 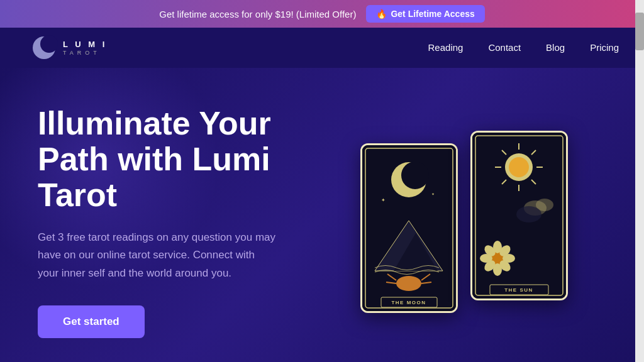 I want to click on nav-link-blog: Blog, so click(x=555, y=48).